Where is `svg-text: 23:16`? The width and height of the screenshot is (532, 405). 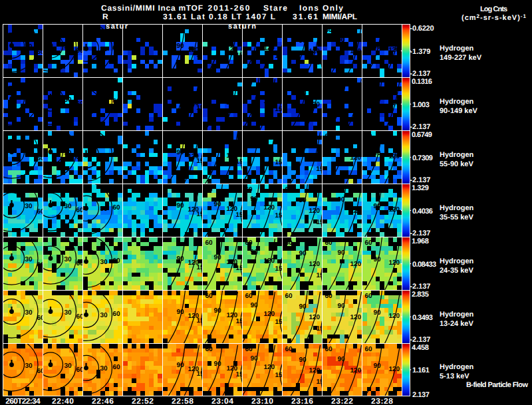
svg-text: 23:16 is located at coordinates (302, 400).